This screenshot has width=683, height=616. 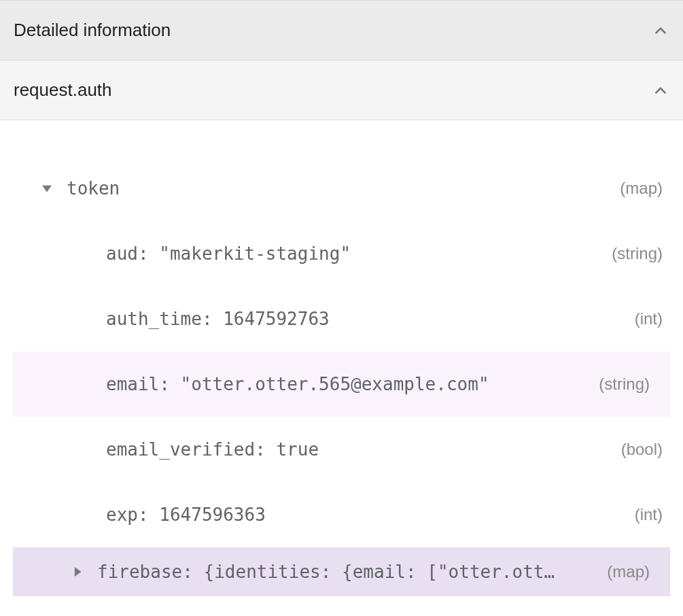 What do you see at coordinates (341, 90) in the screenshot?
I see `section-header-request-auth: request.auth` at bounding box center [341, 90].